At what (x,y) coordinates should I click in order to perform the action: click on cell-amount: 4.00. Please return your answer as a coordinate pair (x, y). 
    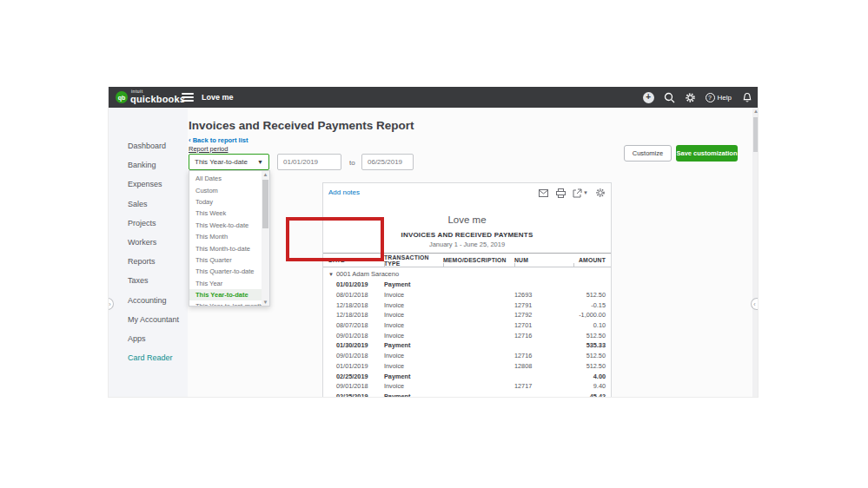
    Looking at the image, I should click on (589, 377).